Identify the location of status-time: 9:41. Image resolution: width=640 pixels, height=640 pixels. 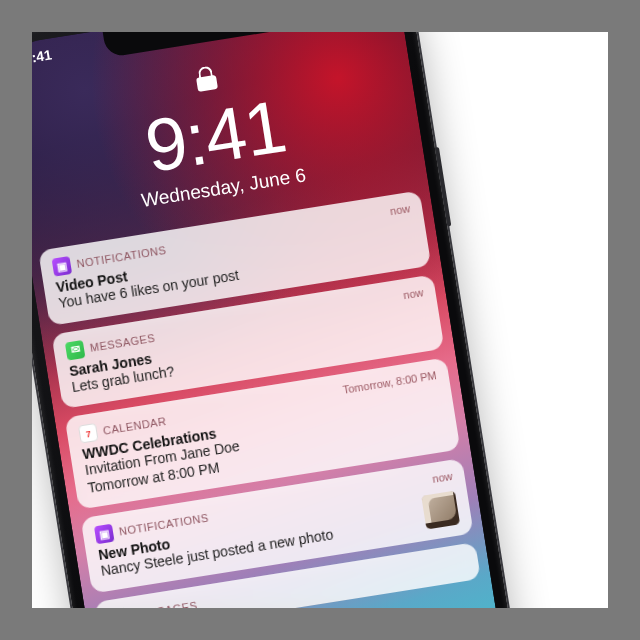
(42, 56).